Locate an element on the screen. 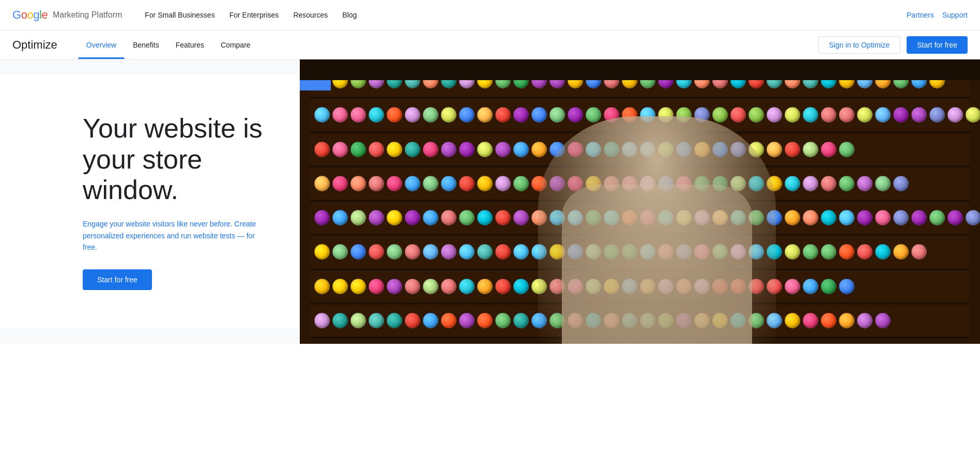  hero-title: Your website is your store window. is located at coordinates (176, 159).